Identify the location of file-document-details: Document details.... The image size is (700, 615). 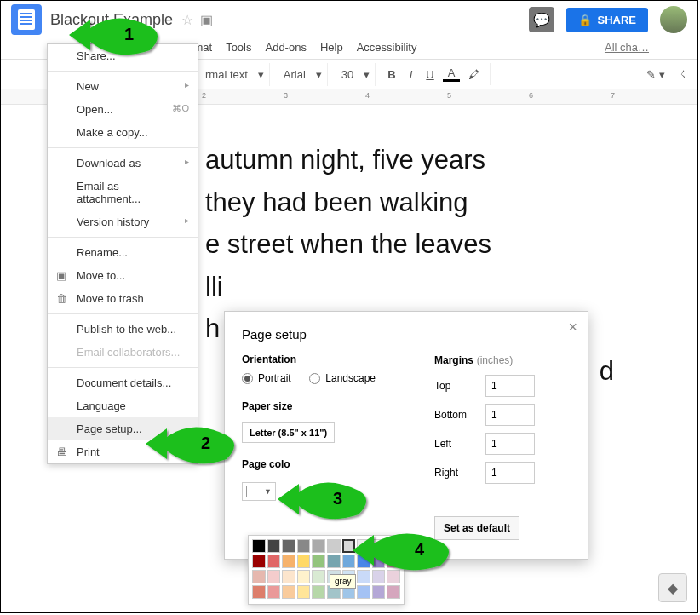
(123, 383).